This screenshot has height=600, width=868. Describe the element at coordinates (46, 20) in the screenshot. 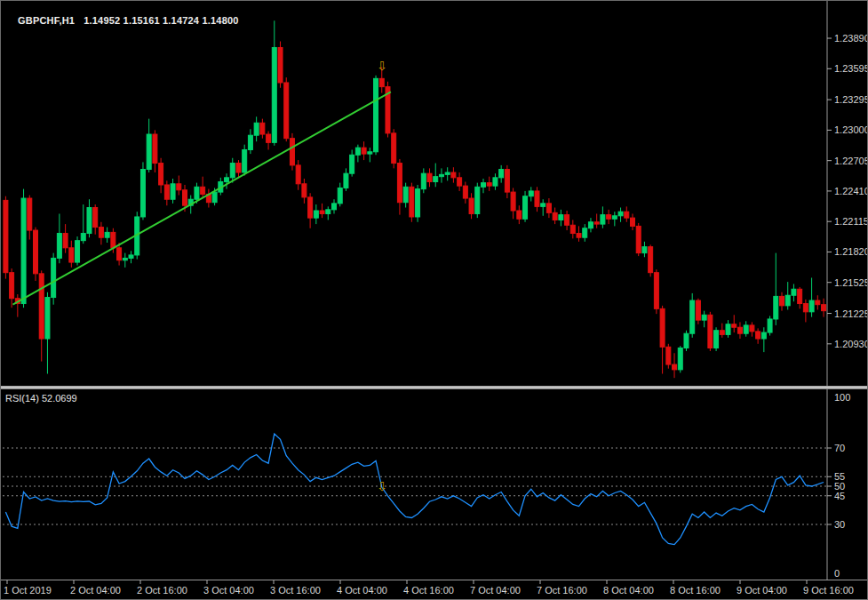

I see `symbol-period-label: GBPCHF,H1` at that location.